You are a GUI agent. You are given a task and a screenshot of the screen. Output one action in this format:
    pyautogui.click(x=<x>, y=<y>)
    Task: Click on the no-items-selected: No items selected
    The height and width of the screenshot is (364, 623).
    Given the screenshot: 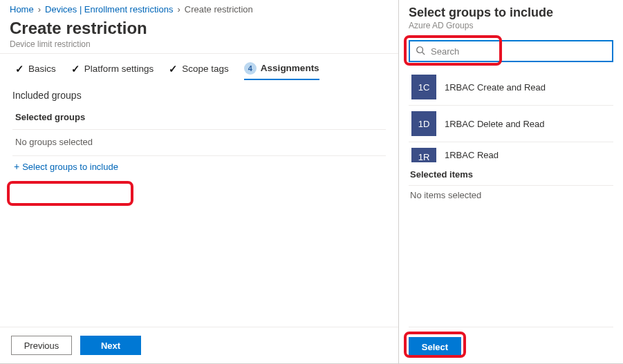 What is the action you would take?
    pyautogui.click(x=511, y=195)
    